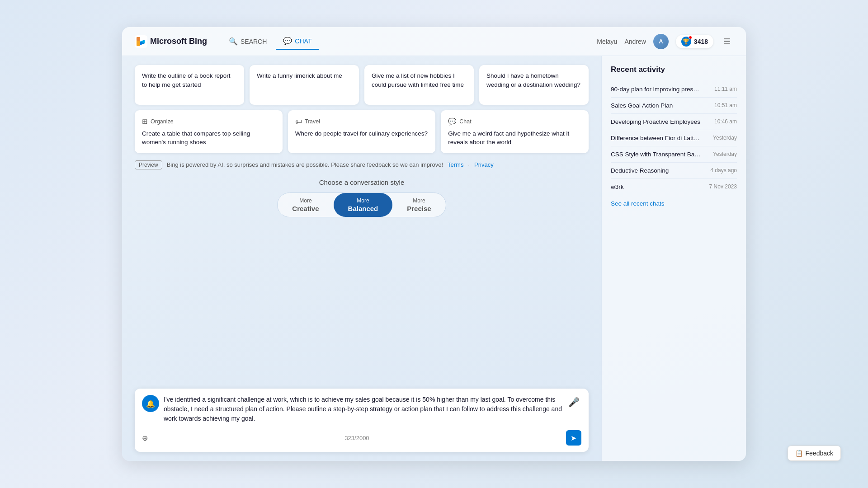 The height and width of the screenshot is (488, 868). Describe the element at coordinates (665, 42) in the screenshot. I see `header-right: Melayu Andrew A 🏆 3418 ☰` at that location.